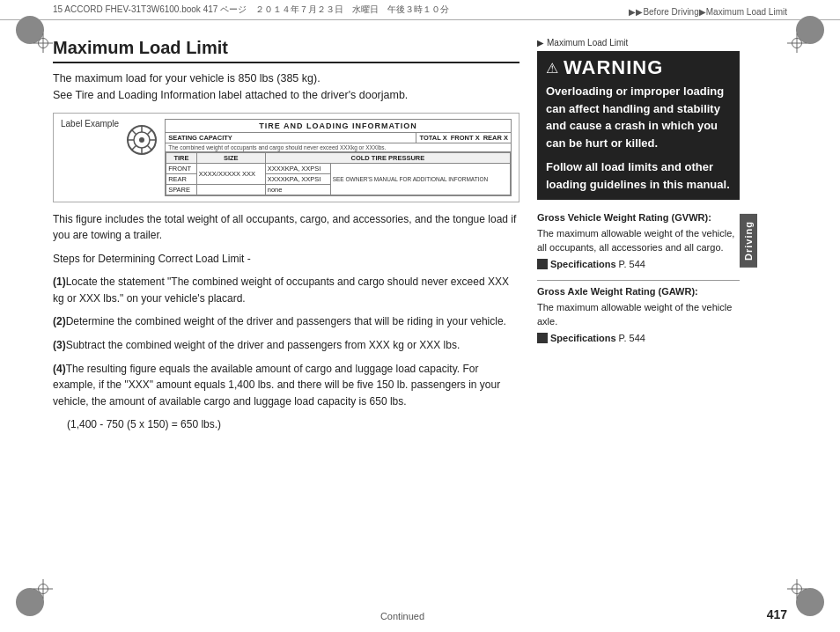 Image resolution: width=840 pixels, height=632 pixels. I want to click on step-1: (1)Locate the statement "The combined we…, so click(286, 290).